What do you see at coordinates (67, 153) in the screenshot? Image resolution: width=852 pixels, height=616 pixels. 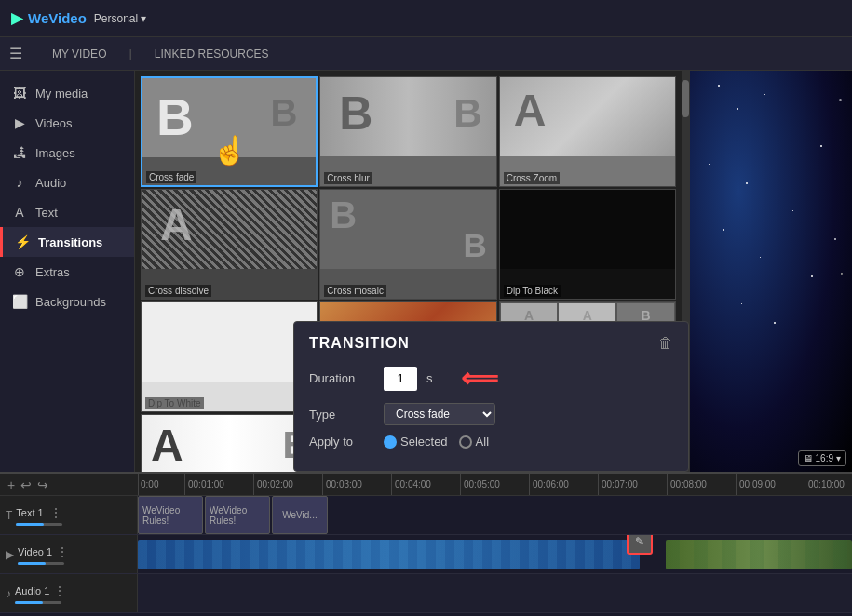 I see `sidebar-item-images: 🏞 Images` at bounding box center [67, 153].